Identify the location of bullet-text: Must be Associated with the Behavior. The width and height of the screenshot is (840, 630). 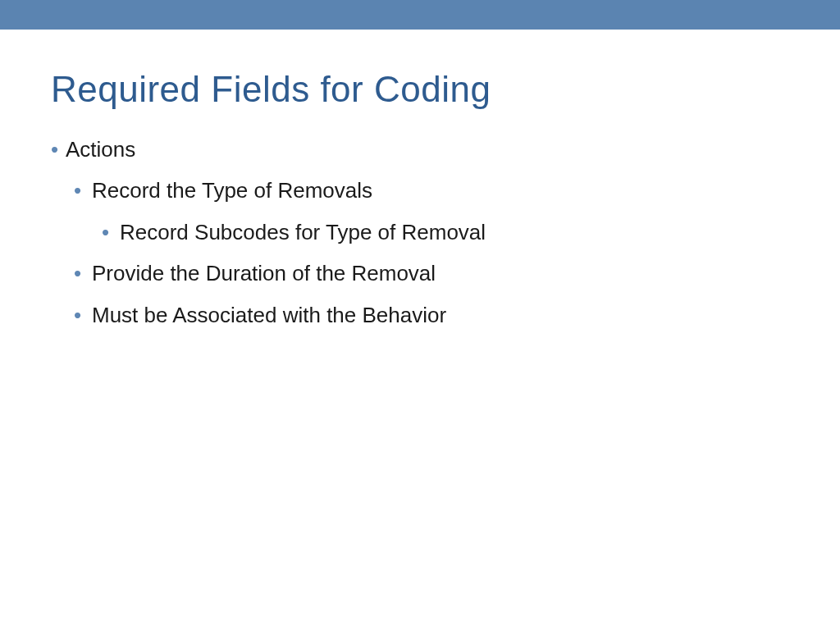
(269, 315).